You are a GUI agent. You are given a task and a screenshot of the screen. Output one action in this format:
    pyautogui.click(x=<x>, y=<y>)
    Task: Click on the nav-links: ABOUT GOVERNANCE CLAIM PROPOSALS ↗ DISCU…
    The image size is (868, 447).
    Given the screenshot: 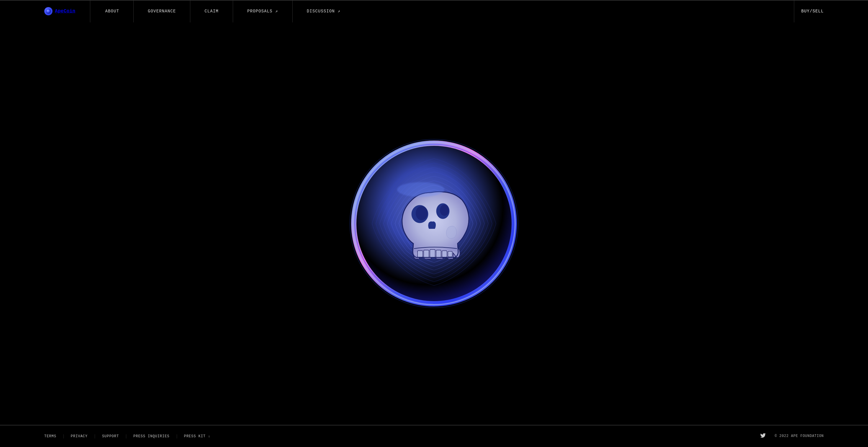 What is the action you would take?
    pyautogui.click(x=223, y=11)
    